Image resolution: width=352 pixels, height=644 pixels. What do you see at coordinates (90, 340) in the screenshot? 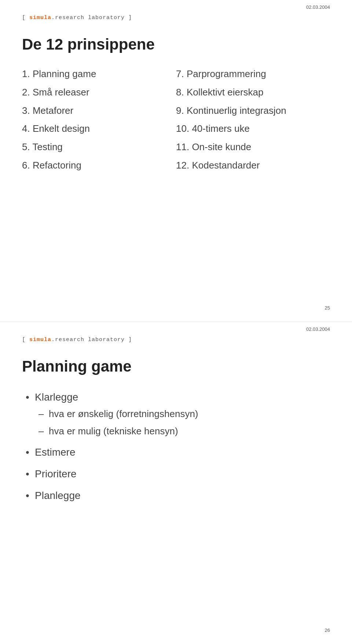
I see `logo2-rest: research laboratory` at bounding box center [90, 340].